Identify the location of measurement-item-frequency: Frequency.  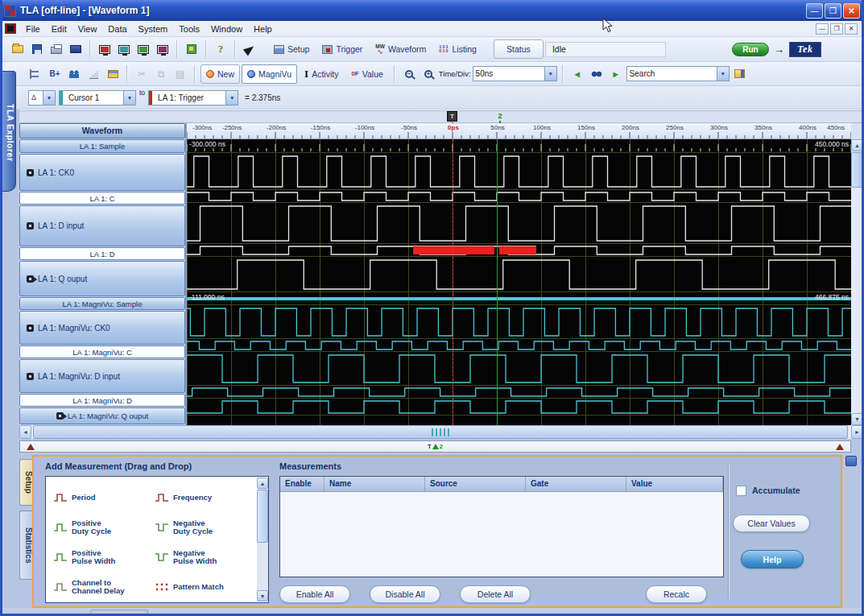
(205, 498).